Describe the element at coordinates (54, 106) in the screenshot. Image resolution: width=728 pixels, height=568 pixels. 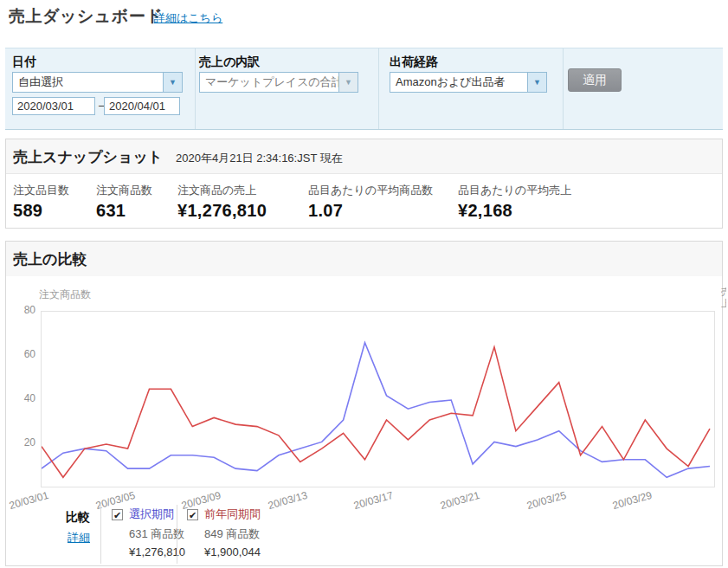
I see `date-from-input` at that location.